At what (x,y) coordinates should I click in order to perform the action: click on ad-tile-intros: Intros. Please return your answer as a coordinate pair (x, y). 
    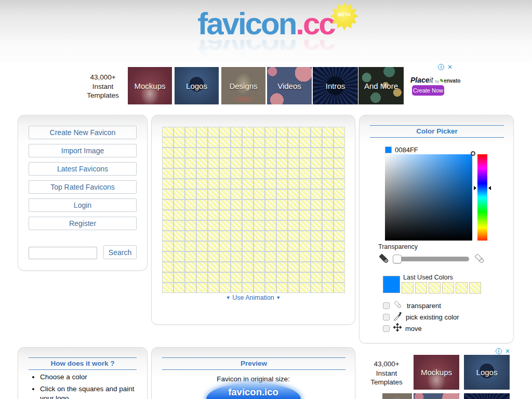
    Looking at the image, I should click on (336, 86).